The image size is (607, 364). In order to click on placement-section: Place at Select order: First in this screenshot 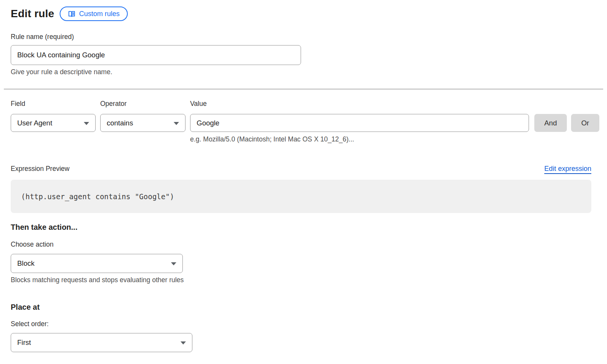, I will do `click(305, 327)`.